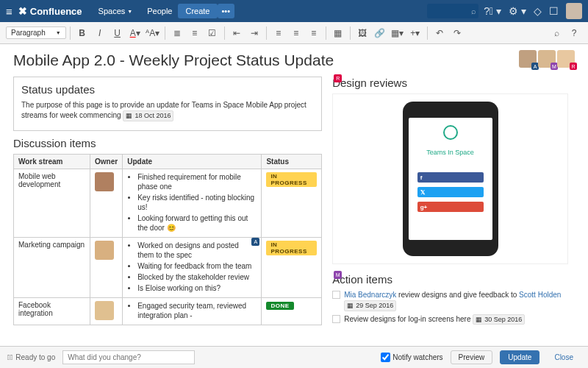 The width and height of the screenshot is (588, 368). Describe the element at coordinates (23, 11) in the screenshot. I see `confluence-icon: ✖` at that location.